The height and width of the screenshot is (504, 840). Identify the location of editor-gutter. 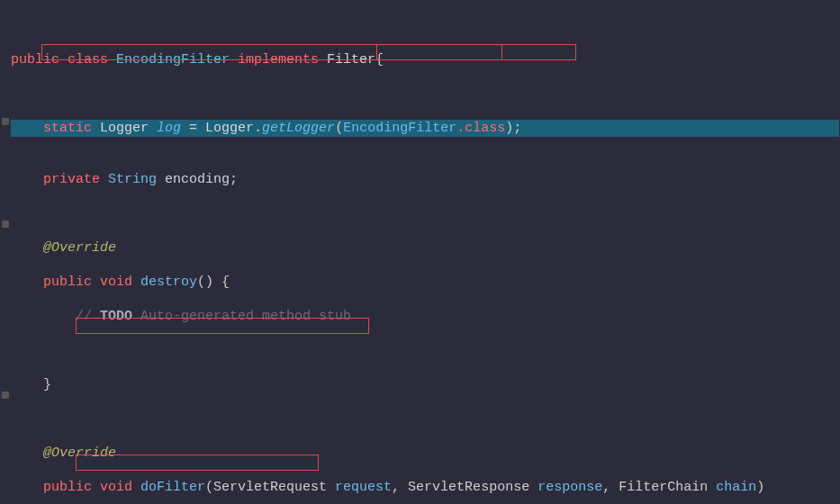
(5, 252).